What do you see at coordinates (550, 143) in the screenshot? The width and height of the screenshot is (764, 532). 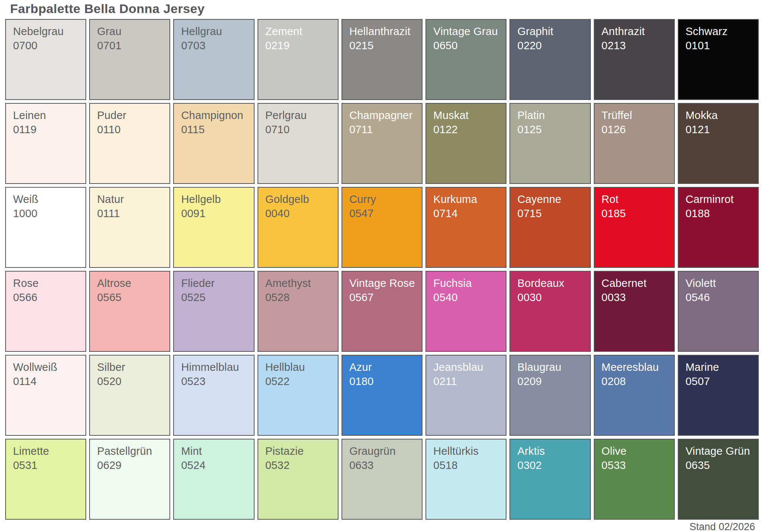 I see `swatch-platin: Platin0125` at bounding box center [550, 143].